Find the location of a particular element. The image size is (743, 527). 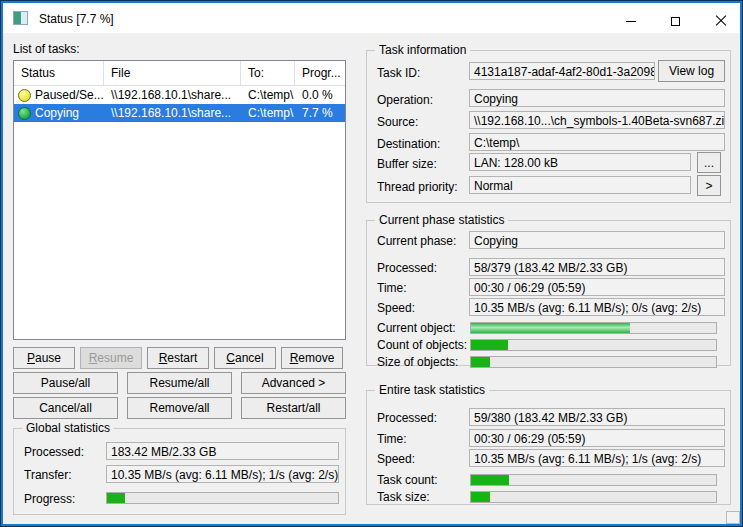

operation-value: Copying is located at coordinates (597, 98).